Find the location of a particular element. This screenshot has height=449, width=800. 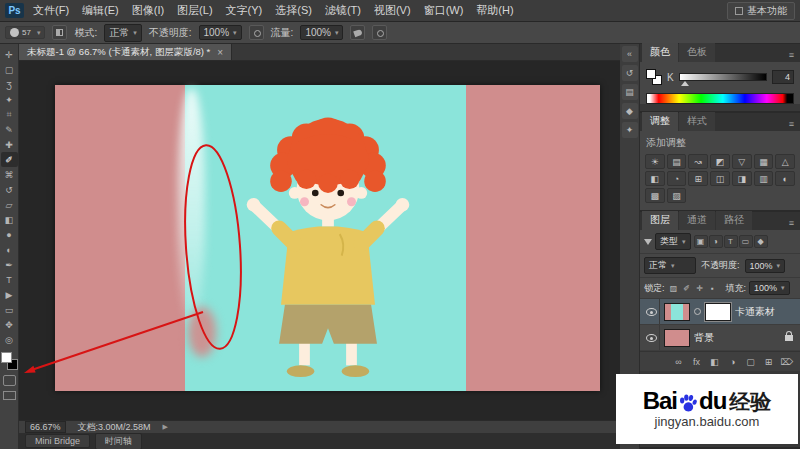

layer-mask-thumbnail is located at coordinates (718, 312).